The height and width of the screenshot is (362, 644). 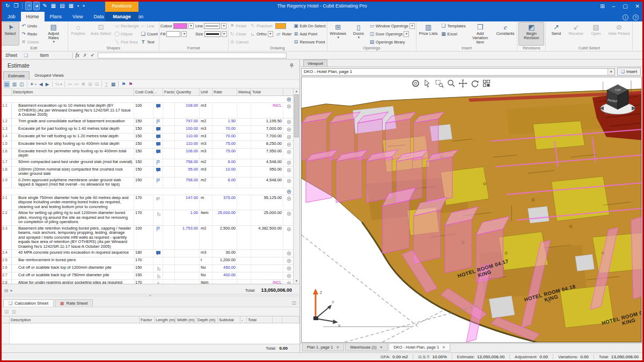 What do you see at coordinates (147, 163) in the screenshot?
I see `table-row: 1.750mm compacted sand bed under ground …` at bounding box center [147, 163].